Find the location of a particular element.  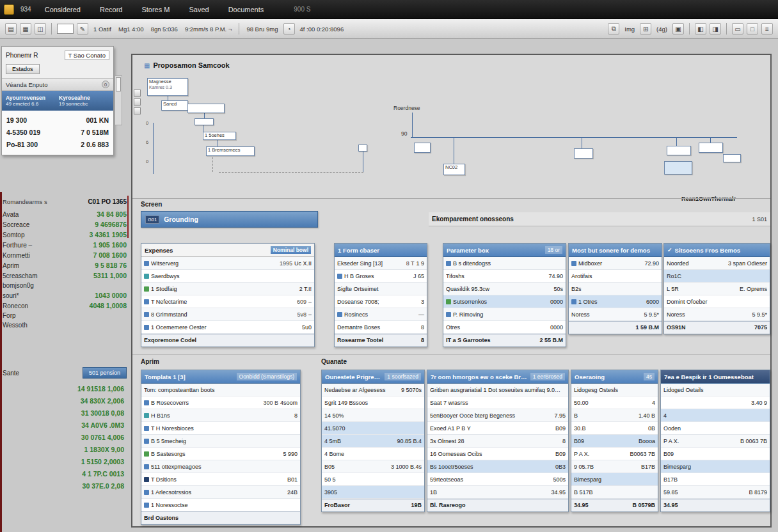

table-header: 1 Form cbaser is located at coordinates (381, 251).